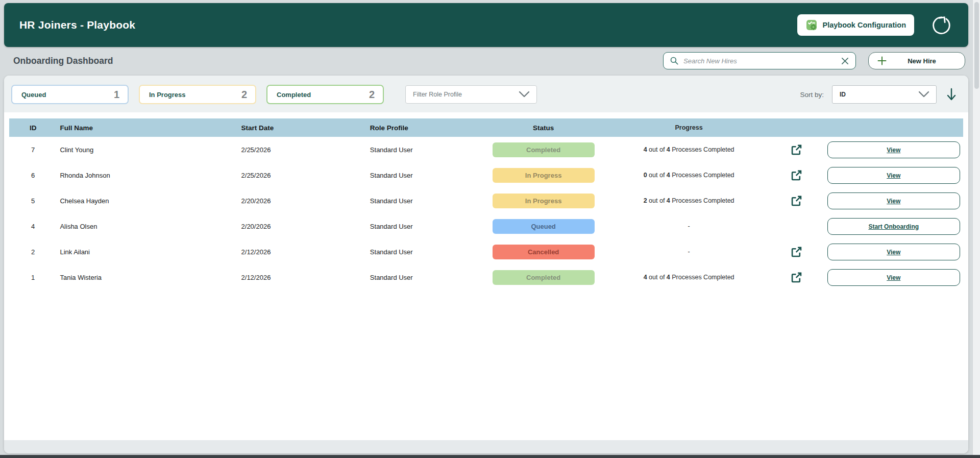  What do you see at coordinates (543, 176) in the screenshot?
I see `cell-status: In Progress` at bounding box center [543, 176].